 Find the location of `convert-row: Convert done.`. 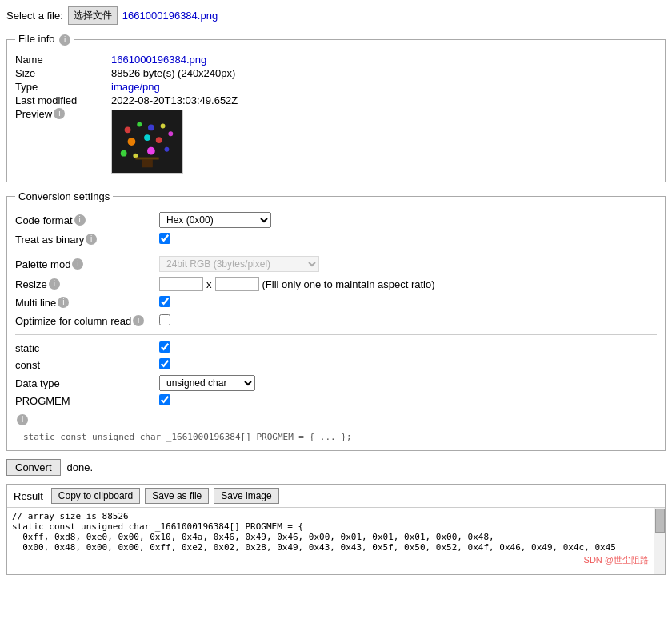

convert-row: Convert done. is located at coordinates (336, 467).